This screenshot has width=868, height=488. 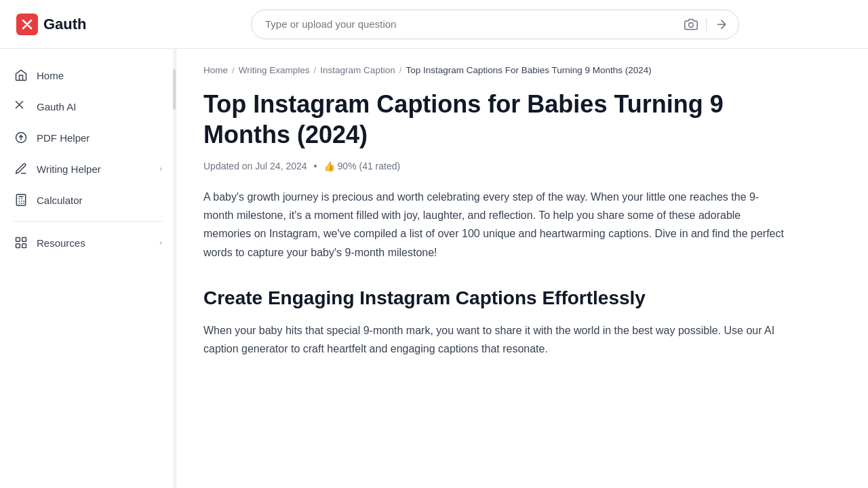 What do you see at coordinates (161, 169) in the screenshot?
I see `writing-helper-chevron: ›` at bounding box center [161, 169].